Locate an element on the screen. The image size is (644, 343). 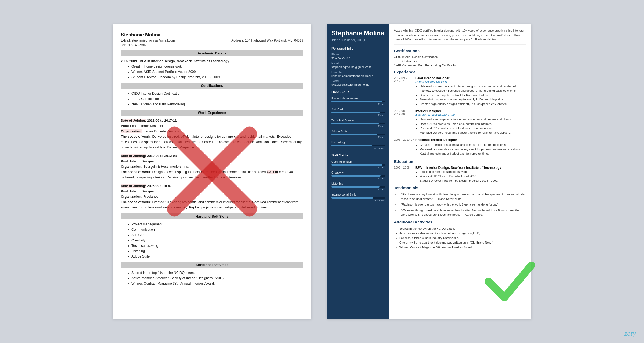
left-email: E-Mail: stephanieqmolina@gmail.com is located at coordinates (148, 40).